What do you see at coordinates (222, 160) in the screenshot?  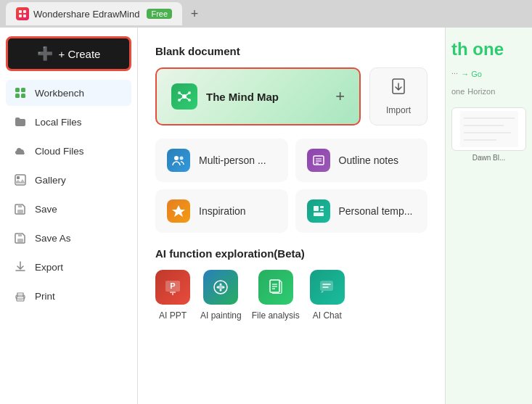 I see `feature-card-multi-person: Multi-person ...` at bounding box center [222, 160].